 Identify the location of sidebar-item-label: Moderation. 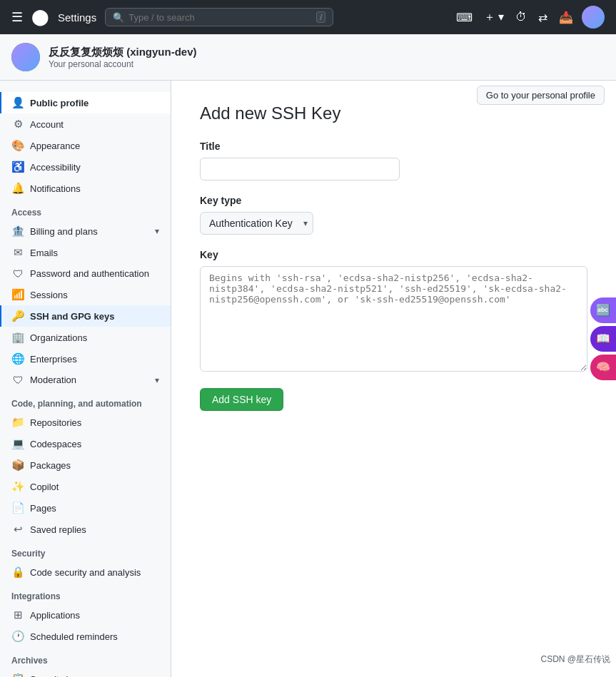
(53, 380).